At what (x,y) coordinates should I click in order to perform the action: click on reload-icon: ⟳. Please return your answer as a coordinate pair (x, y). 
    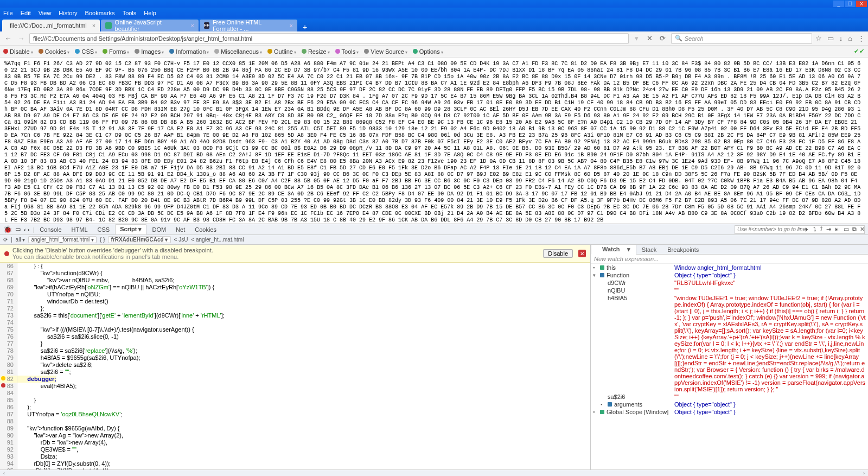
    Looking at the image, I should click on (5, 240).